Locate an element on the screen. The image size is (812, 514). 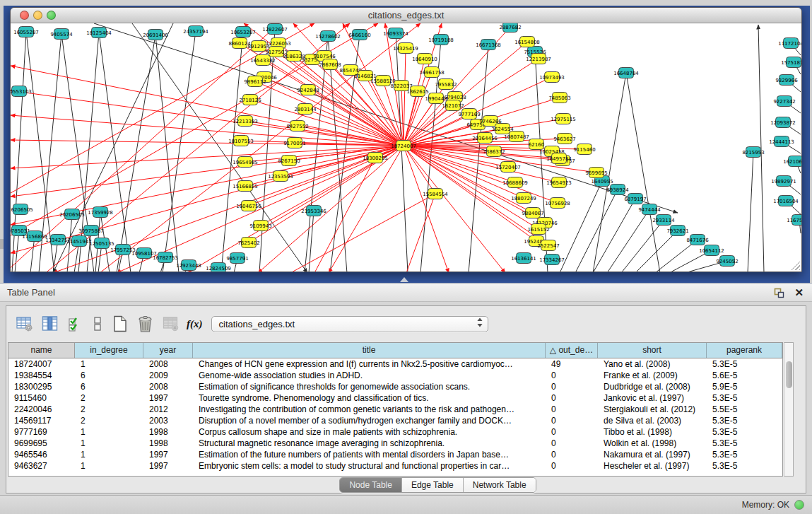
graph-node: 9329966 is located at coordinates (787, 81).